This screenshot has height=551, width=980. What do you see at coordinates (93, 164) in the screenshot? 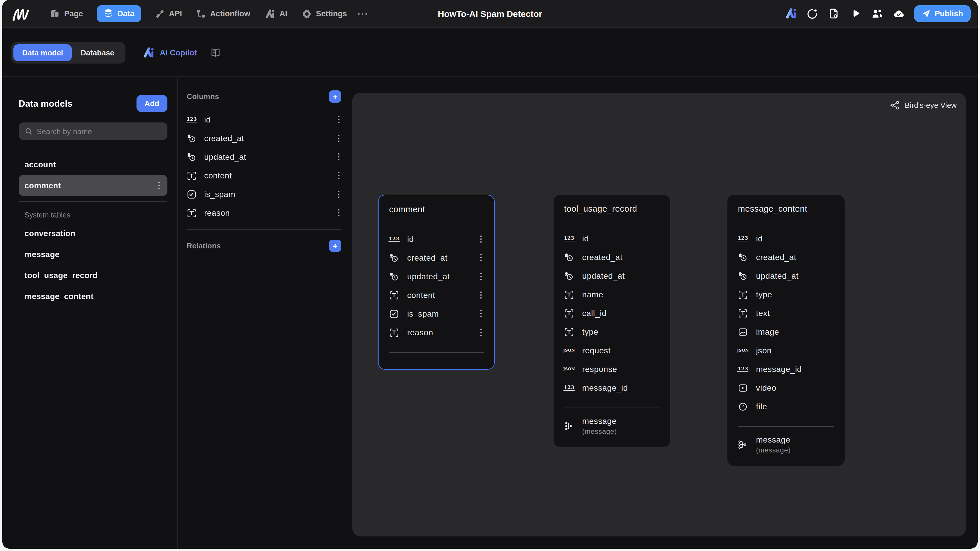
I see `sidebar-item-account: account` at bounding box center [93, 164].